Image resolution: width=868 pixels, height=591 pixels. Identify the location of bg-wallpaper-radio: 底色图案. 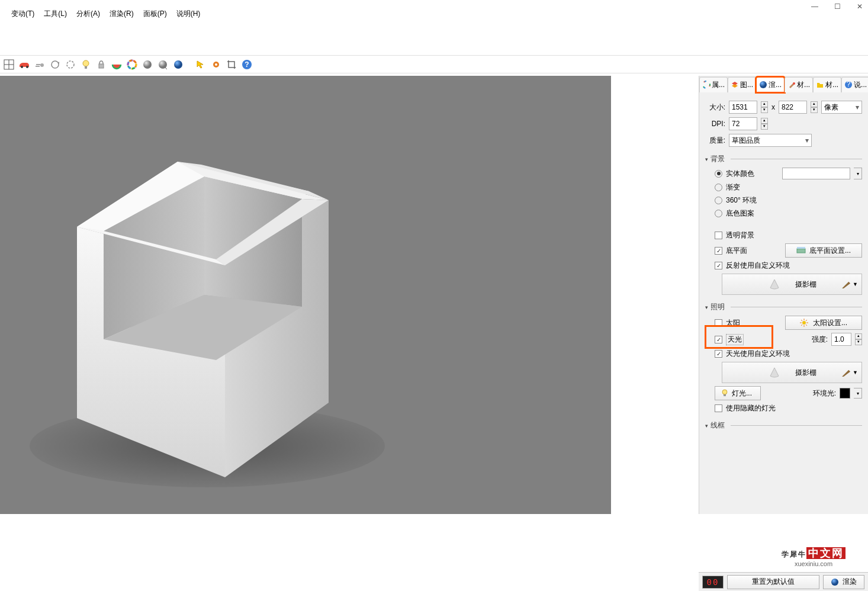
(789, 213).